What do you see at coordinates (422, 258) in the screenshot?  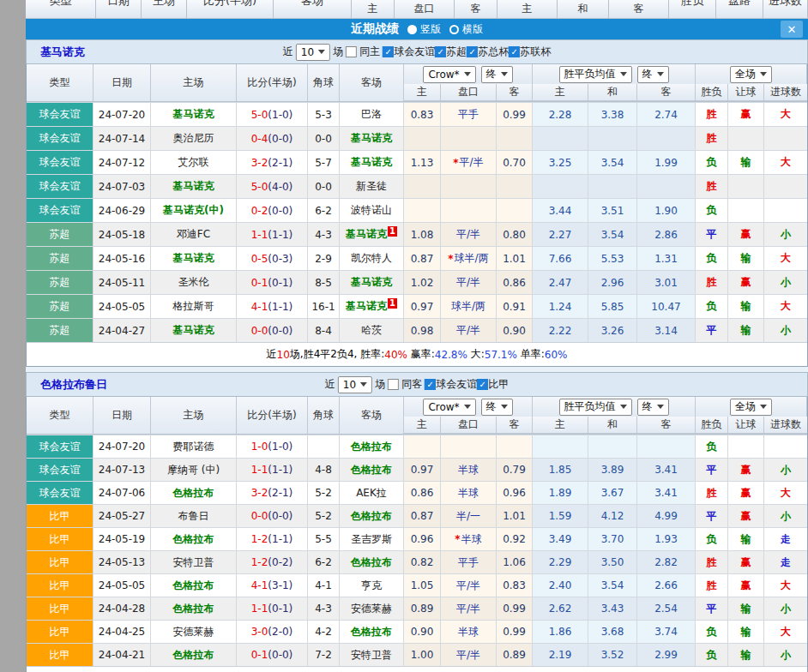 I see `cell-asia-home-odds: 0.87` at bounding box center [422, 258].